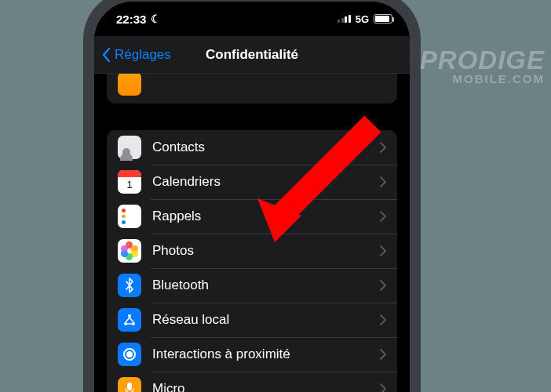 The height and width of the screenshot is (392, 551). Describe the element at coordinates (252, 382) in the screenshot. I see `row-microphone: Micro` at that location.